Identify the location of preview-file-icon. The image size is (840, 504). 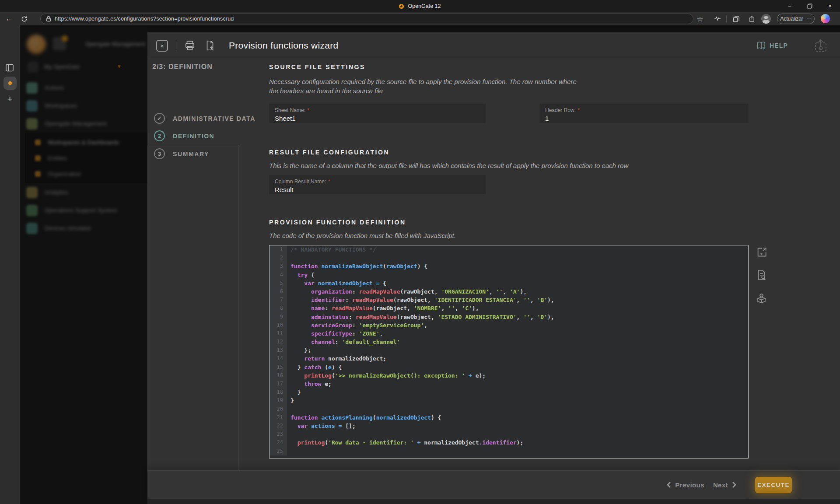
(762, 275).